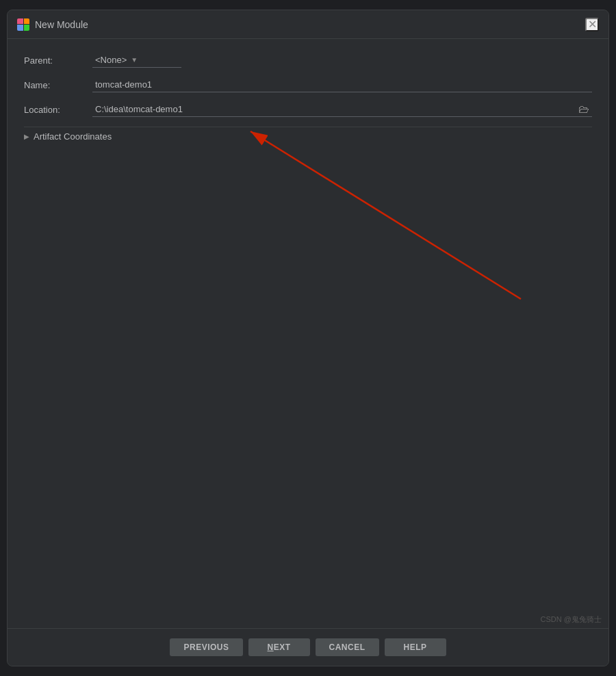 This screenshot has height=676, width=616. I want to click on parent-row: Parent: <None> ▼, so click(308, 60).